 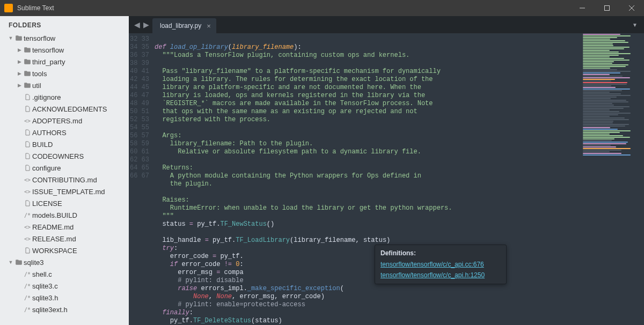 I want to click on gutter: 32 33 34 35 36 37 38 39 40 41 42 43 44 4…, so click(x=142, y=179).